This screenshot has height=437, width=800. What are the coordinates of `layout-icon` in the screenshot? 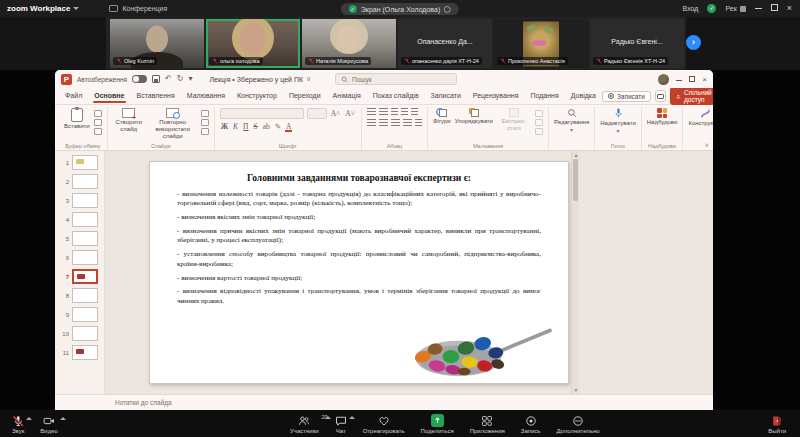 It's located at (205, 114).